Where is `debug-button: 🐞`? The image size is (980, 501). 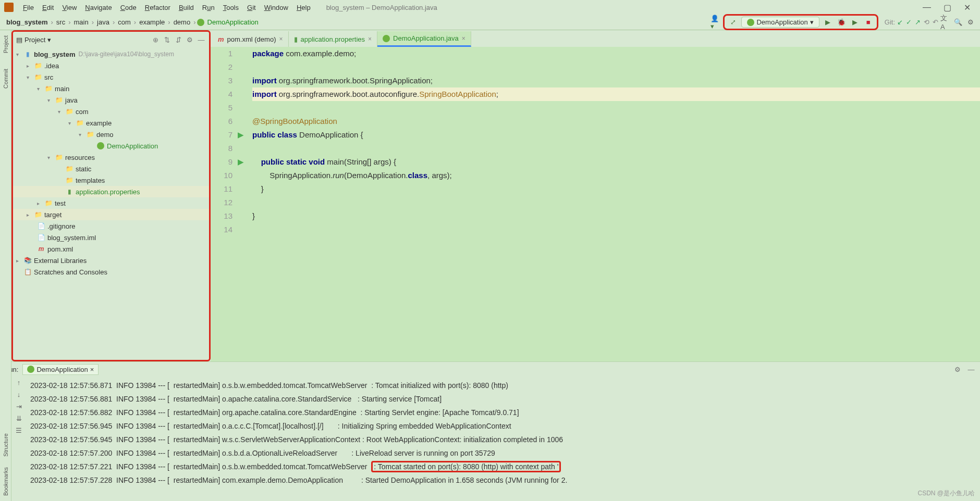
debug-button: 🐞 is located at coordinates (841, 22).